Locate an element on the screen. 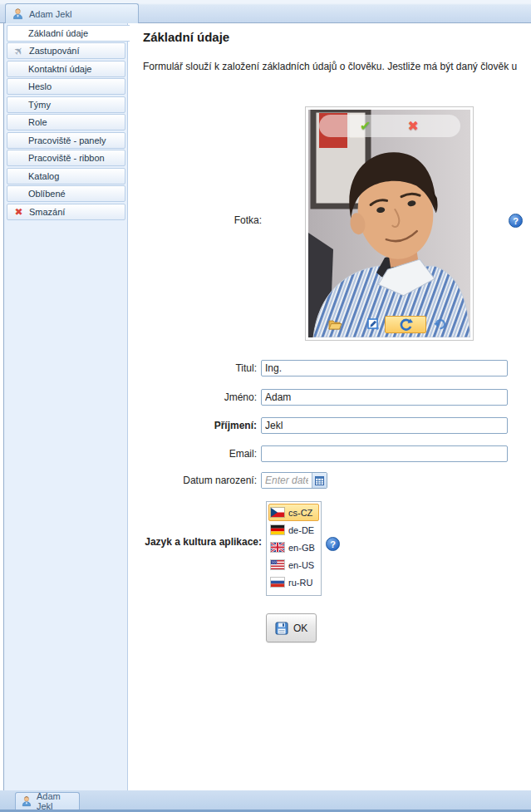  sidebar-item-pracoviste-panely: Pracoviště - panely is located at coordinates (66, 140).